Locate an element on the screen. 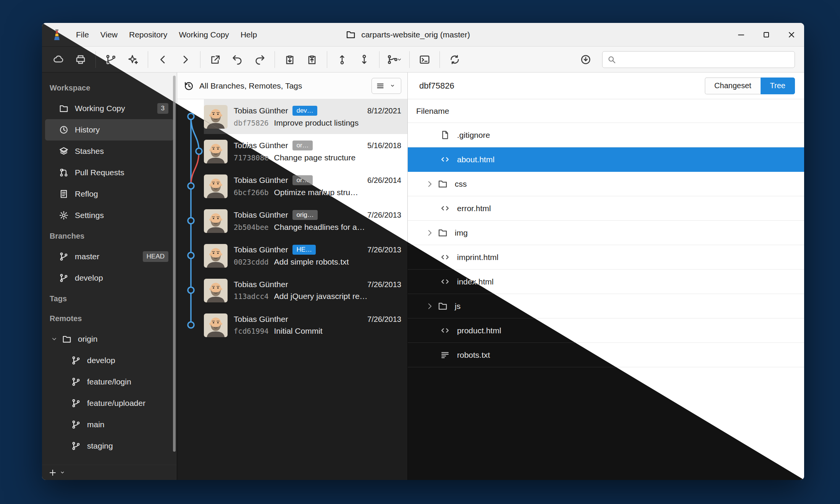 This screenshot has width=840, height=504. commit-hash: 113adcc4 is located at coordinates (251, 296).